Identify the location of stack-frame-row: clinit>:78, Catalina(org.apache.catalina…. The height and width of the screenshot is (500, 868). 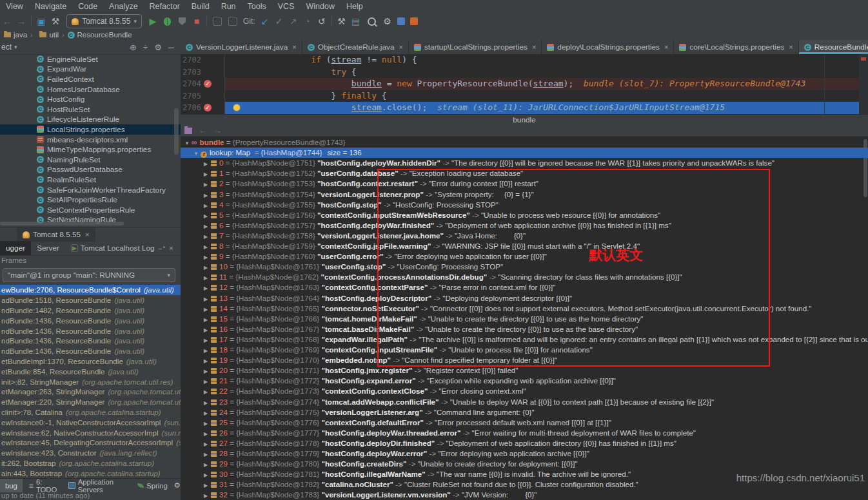
(90, 412).